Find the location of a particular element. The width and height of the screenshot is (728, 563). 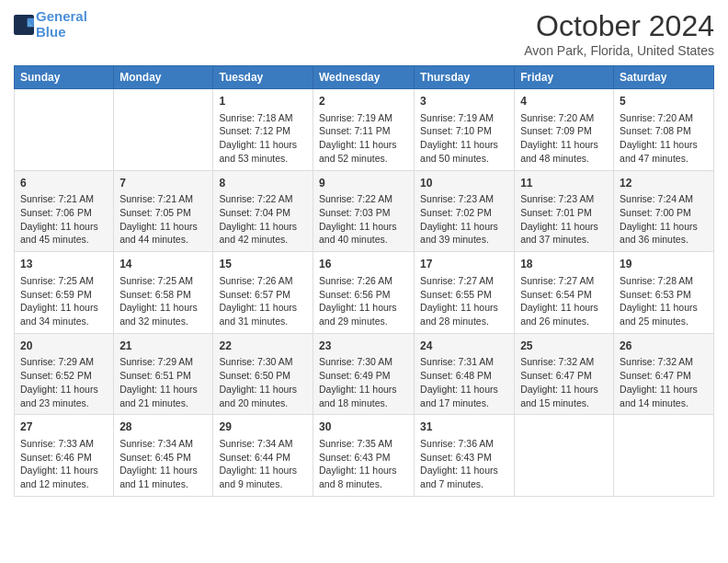

day-number: 31 is located at coordinates (464, 427).